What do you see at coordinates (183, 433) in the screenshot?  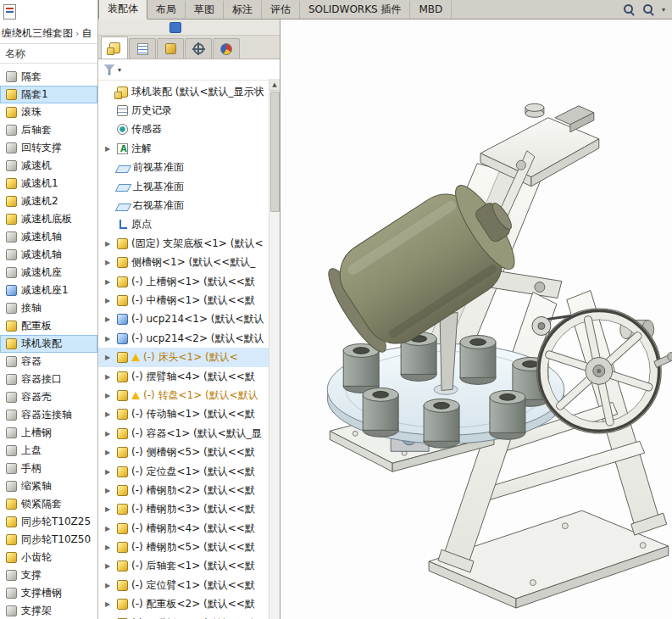 I see `tree-row: ▶ (-) 容器<1> (默认<默认_显` at bounding box center [183, 433].